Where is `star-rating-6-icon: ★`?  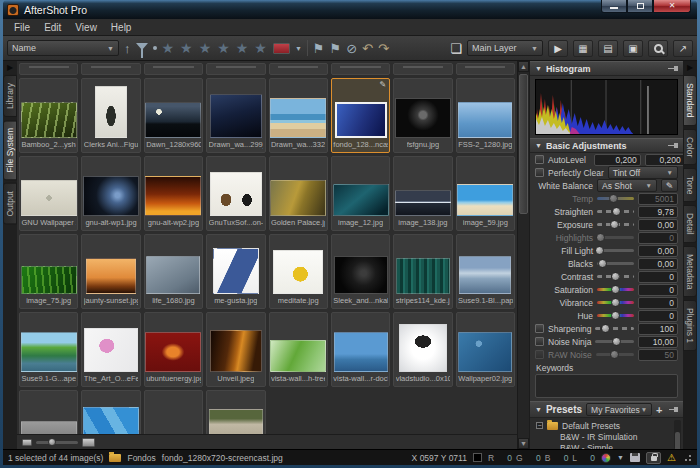
star-rating-6-icon: ★ is located at coordinates (261, 48).